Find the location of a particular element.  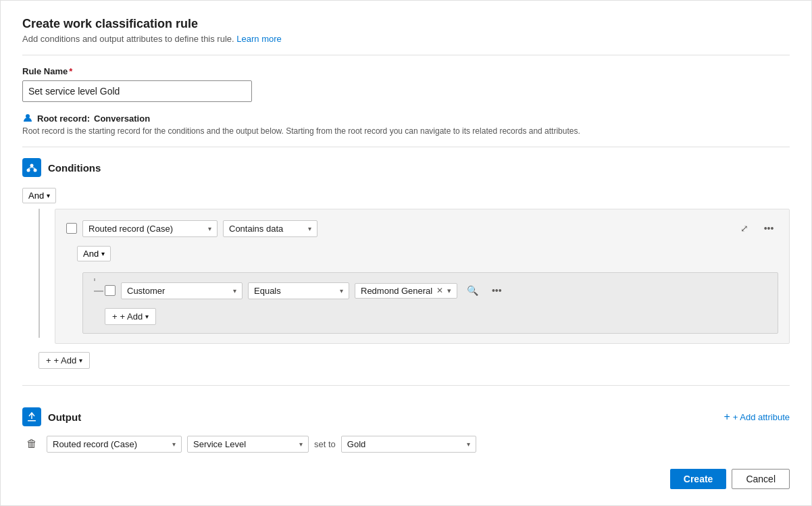

page-title: Create work classification rule is located at coordinates (406, 24).